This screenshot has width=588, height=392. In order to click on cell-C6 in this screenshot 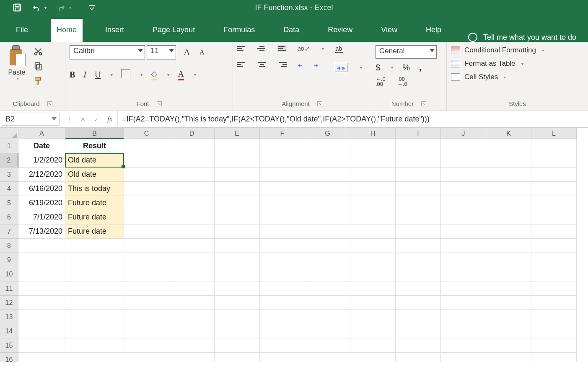, I will do `click(147, 217)`.